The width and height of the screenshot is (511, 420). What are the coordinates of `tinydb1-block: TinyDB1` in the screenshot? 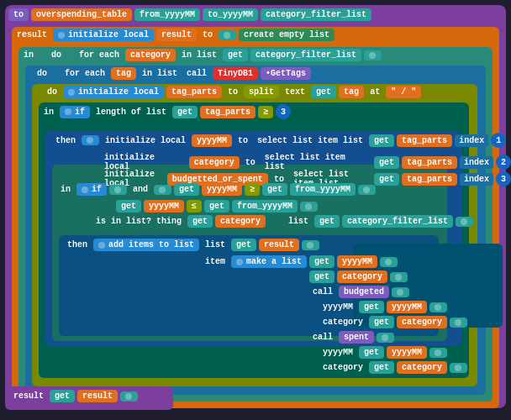 It's located at (235, 74).